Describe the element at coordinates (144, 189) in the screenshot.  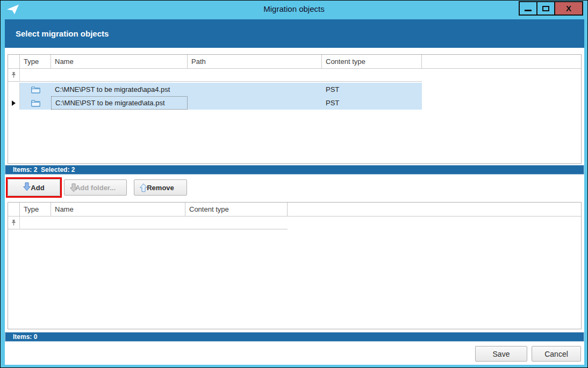
I see `arrow-up-icon` at that location.